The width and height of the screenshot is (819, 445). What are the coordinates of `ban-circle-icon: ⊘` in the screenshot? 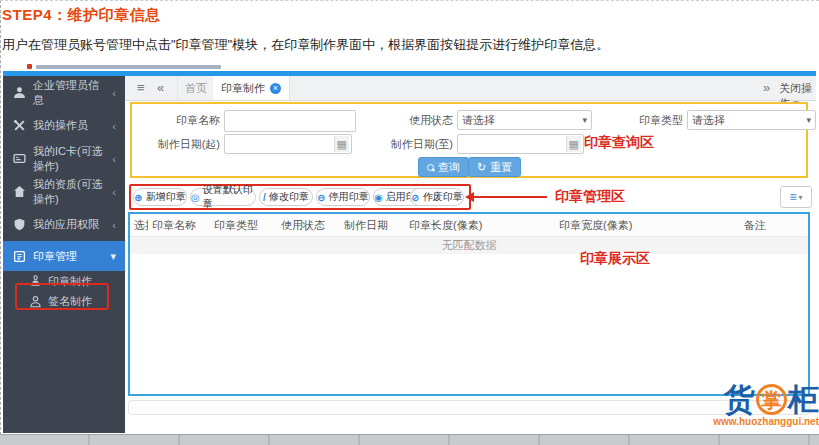 It's located at (415, 198).